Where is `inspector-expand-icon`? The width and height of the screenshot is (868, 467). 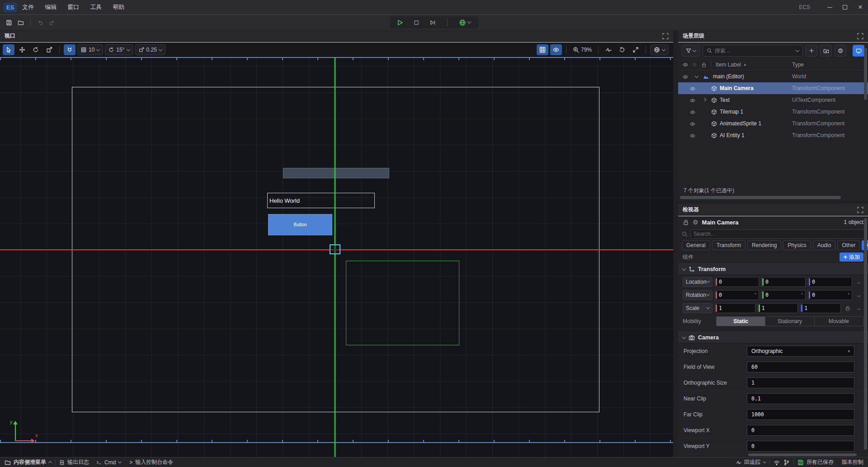 inspector-expand-icon is located at coordinates (860, 210).